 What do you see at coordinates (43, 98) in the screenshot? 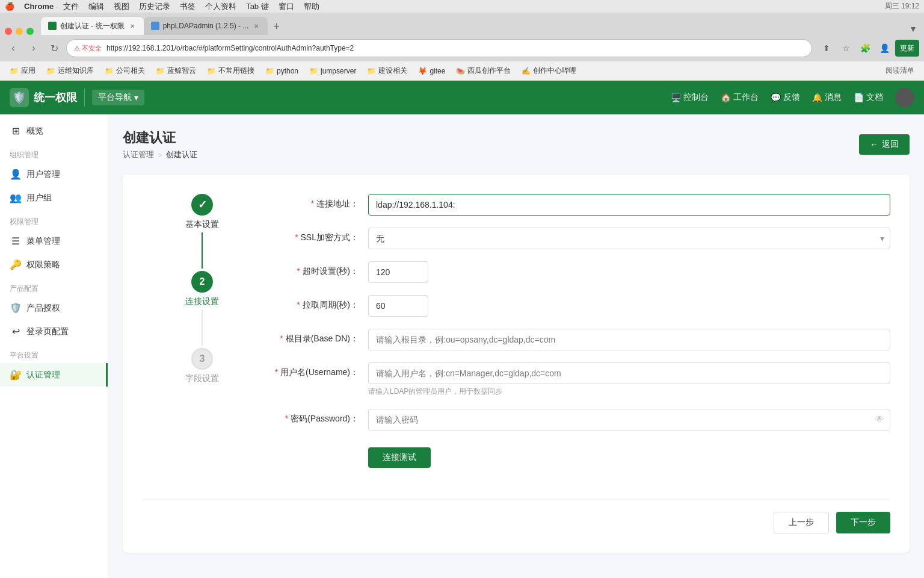
I see `logo-area: 🛡️ 统一权限` at bounding box center [43, 98].